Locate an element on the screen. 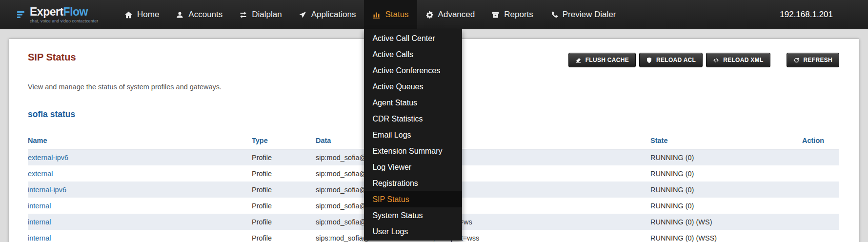 The image size is (868, 242). brand-tagline: chat, voice and video contactcenter is located at coordinates (64, 21).